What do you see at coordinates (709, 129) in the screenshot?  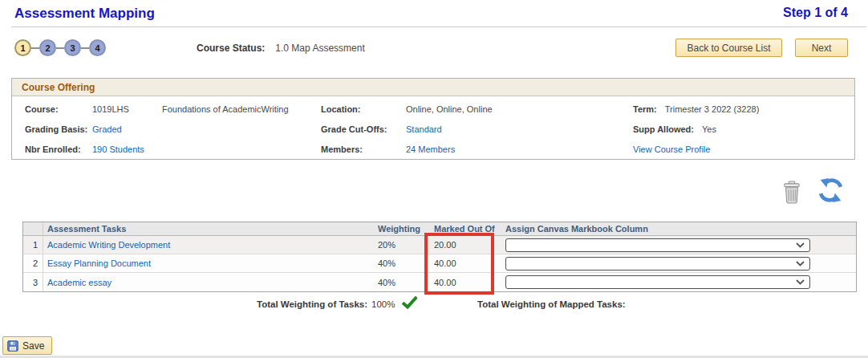 I see `supp-allowed-value: Yes` at bounding box center [709, 129].